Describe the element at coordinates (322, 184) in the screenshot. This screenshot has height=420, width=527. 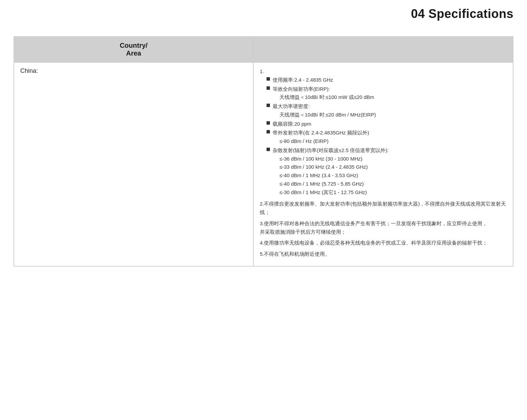
I see `sub-item: ≤-40 dBm / 1 MHz (5.725 - 5.85 GHz)` at that location.